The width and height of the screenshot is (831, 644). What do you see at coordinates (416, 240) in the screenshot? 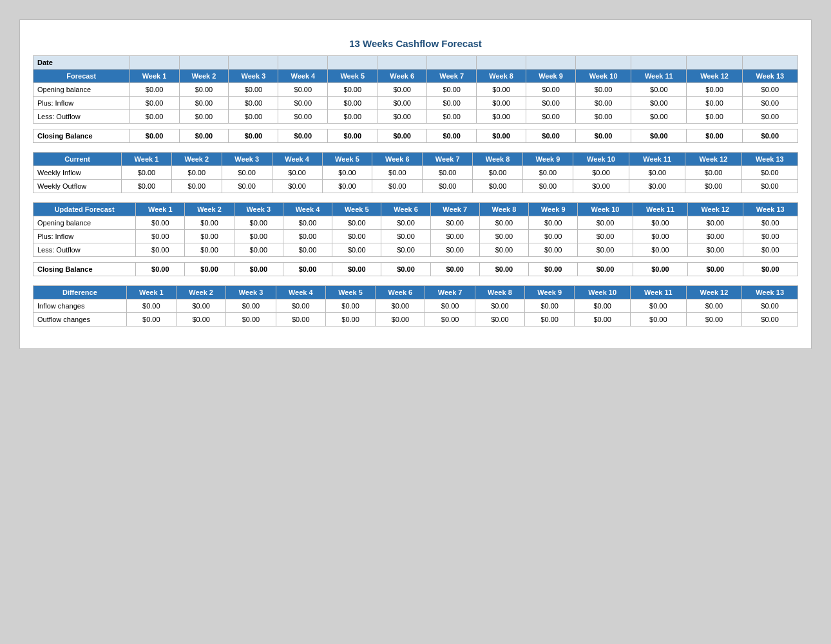
I see `updated-forecast-table: Updated ForecastWeek 1Week 2Week 3Week 4…` at bounding box center [416, 240].